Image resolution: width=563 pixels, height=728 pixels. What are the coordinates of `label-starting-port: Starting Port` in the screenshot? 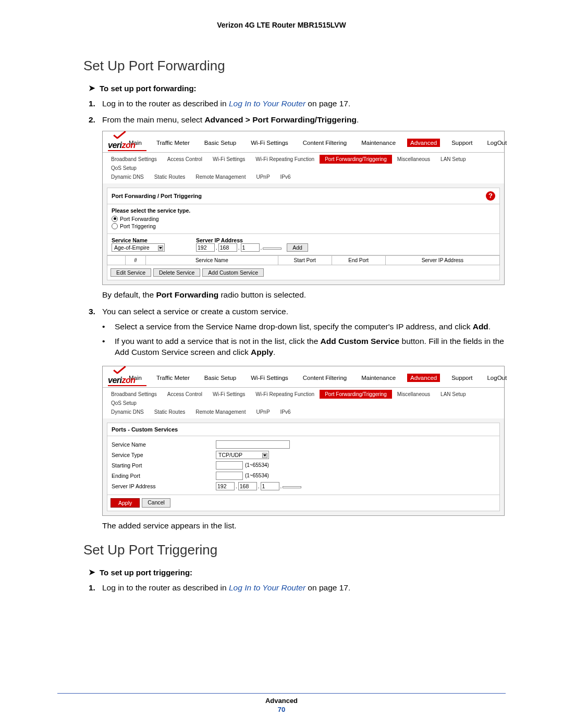 It's located at (164, 465).